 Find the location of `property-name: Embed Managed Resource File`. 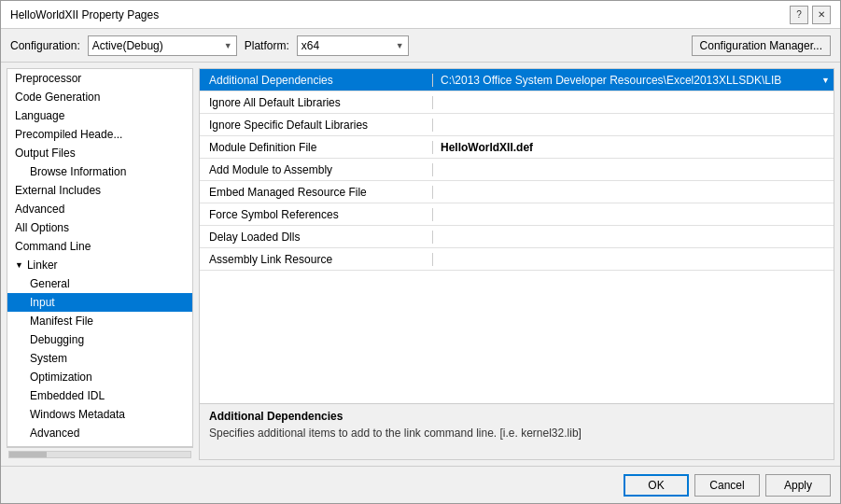

property-name: Embed Managed Resource File is located at coordinates (316, 192).